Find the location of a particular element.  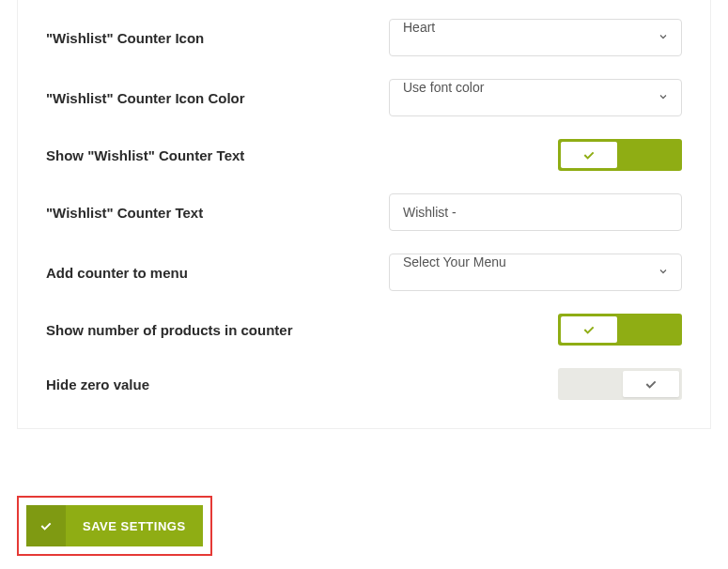

row-counter-icon-color: "Wishlist" Counter Icon Color Use font c… is located at coordinates (364, 98).